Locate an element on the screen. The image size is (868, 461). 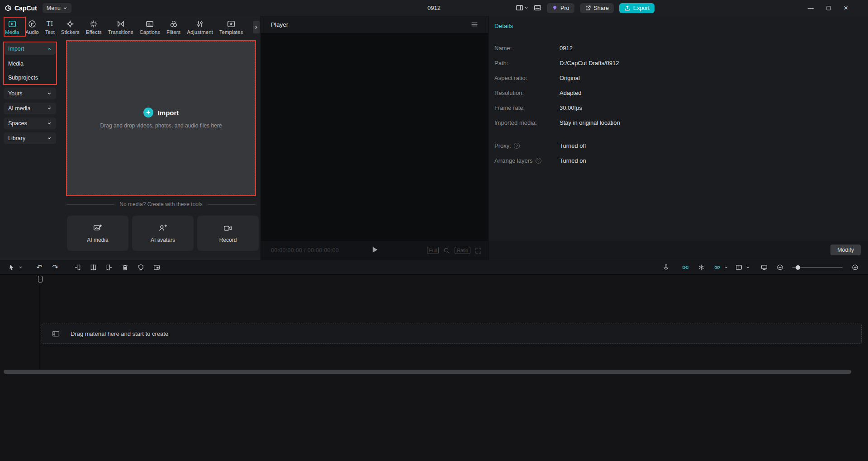
snowflake-icon is located at coordinates (701, 268).